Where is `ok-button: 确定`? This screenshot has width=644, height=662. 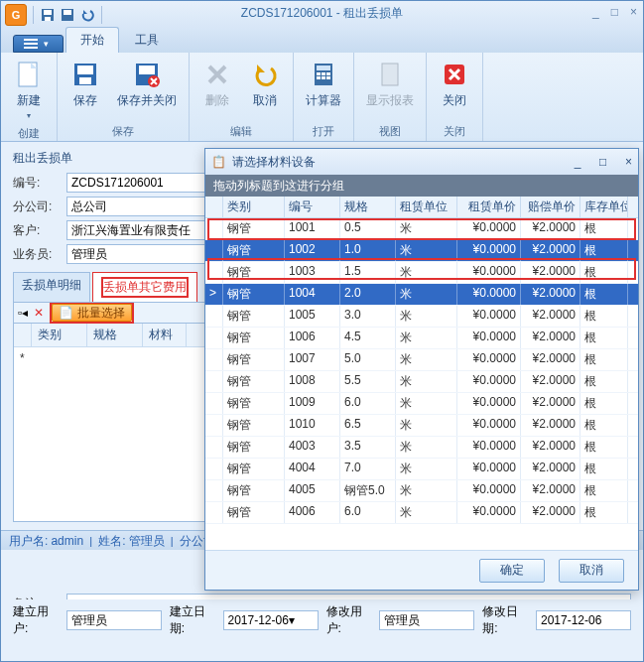
ok-button: 确定 is located at coordinates (512, 571).